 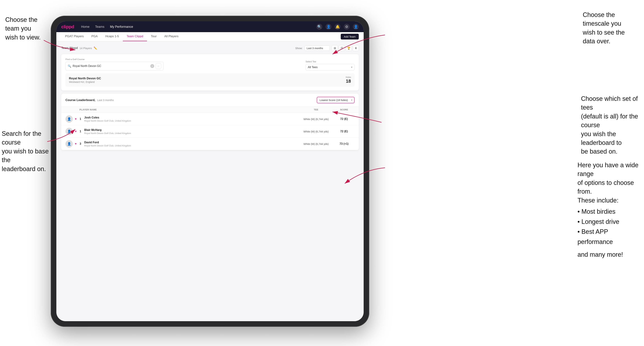 I want to click on player-score-3: 73 (+1), so click(x=344, y=144).